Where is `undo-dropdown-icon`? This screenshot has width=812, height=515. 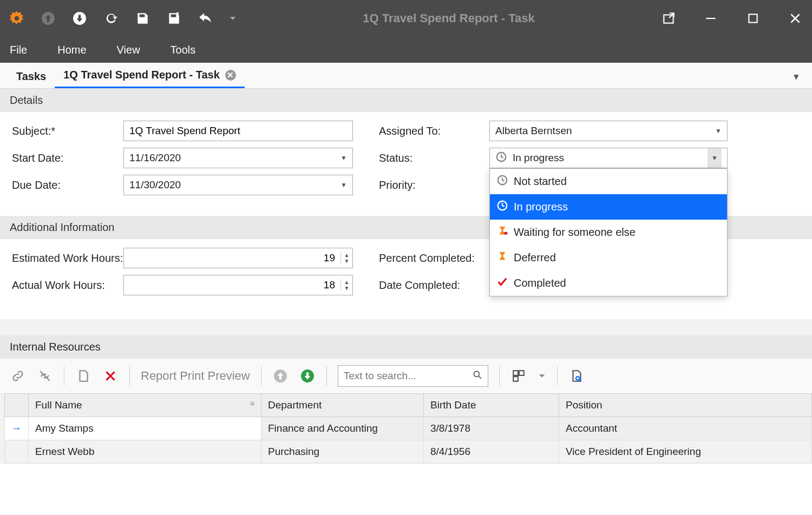
undo-dropdown-icon is located at coordinates (233, 18).